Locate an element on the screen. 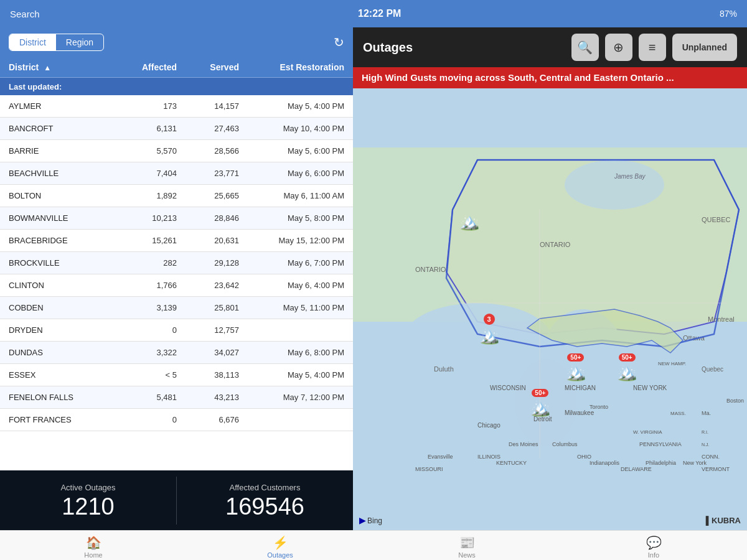 This screenshot has height=560, width=747. table-row: CLINTON 1,766 23,642 May 6, 4:00 PM is located at coordinates (177, 286).